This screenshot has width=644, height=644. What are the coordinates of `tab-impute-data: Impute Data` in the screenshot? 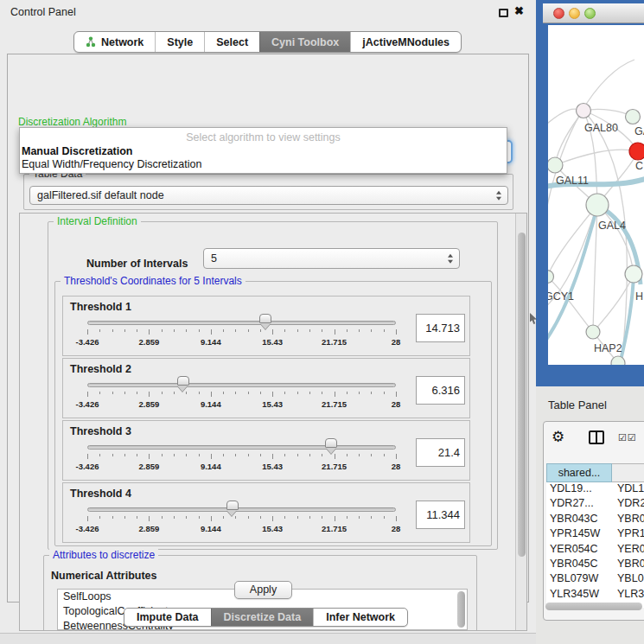 It's located at (168, 617).